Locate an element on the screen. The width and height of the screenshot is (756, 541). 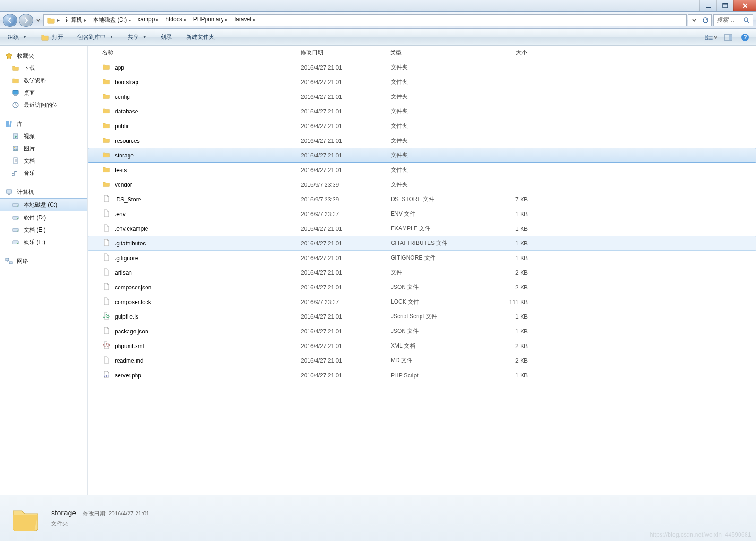
col-type: 类型 is located at coordinates (434, 53).